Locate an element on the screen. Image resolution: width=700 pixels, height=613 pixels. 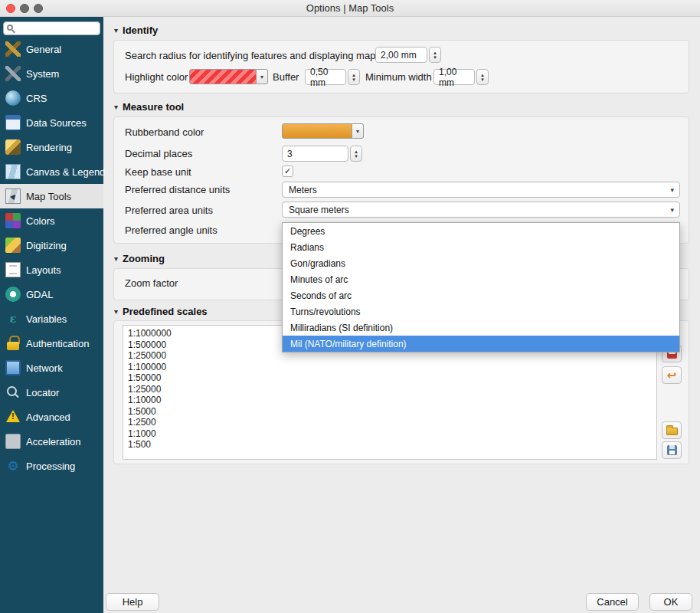
predefined-scales-section-header: ▾ Predefined scales is located at coordinates (161, 311).